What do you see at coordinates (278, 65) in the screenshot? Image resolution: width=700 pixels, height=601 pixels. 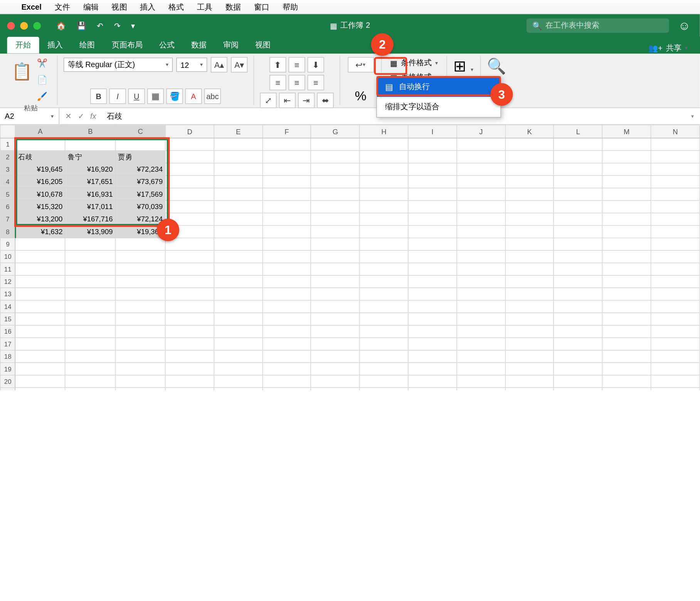 I see `align-top-icon: ⬆` at bounding box center [278, 65].